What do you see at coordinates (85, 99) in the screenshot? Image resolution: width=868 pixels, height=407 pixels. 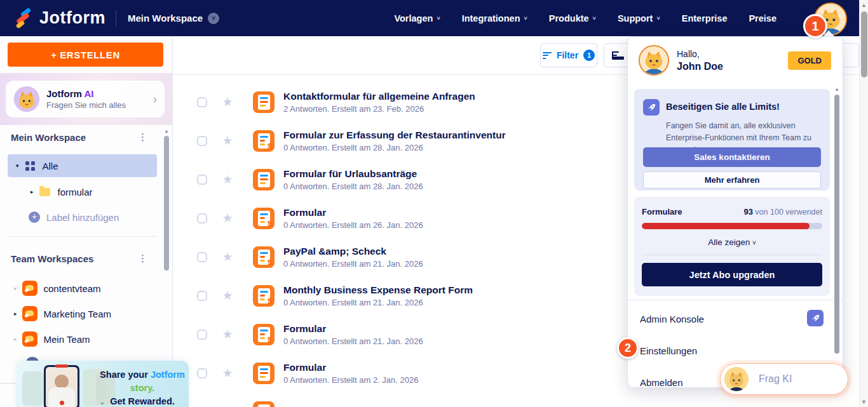 I see `jotform-ai-banner: Jotform AI Fragen Sie mich alles ›` at bounding box center [85, 99].